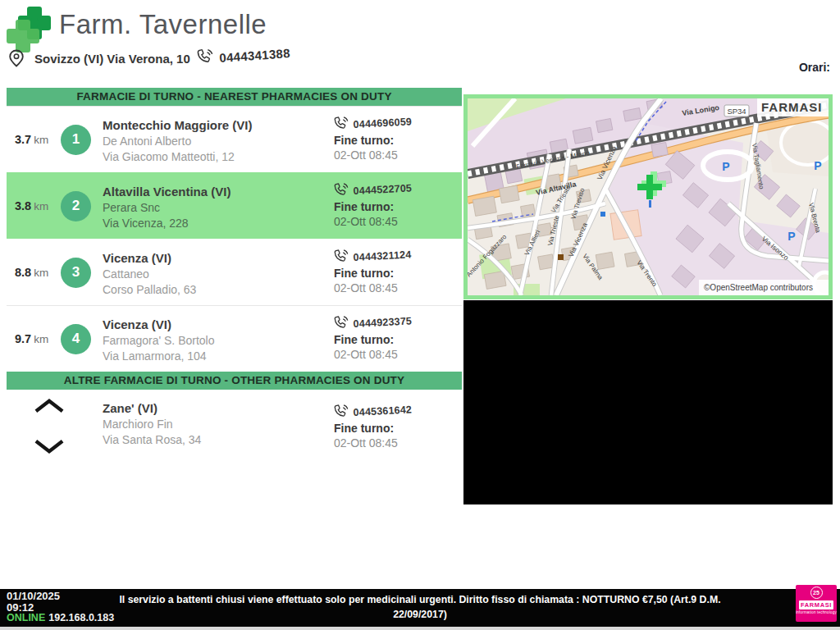  I want to click on pharmacy-phone: 0444321124, so click(382, 256).